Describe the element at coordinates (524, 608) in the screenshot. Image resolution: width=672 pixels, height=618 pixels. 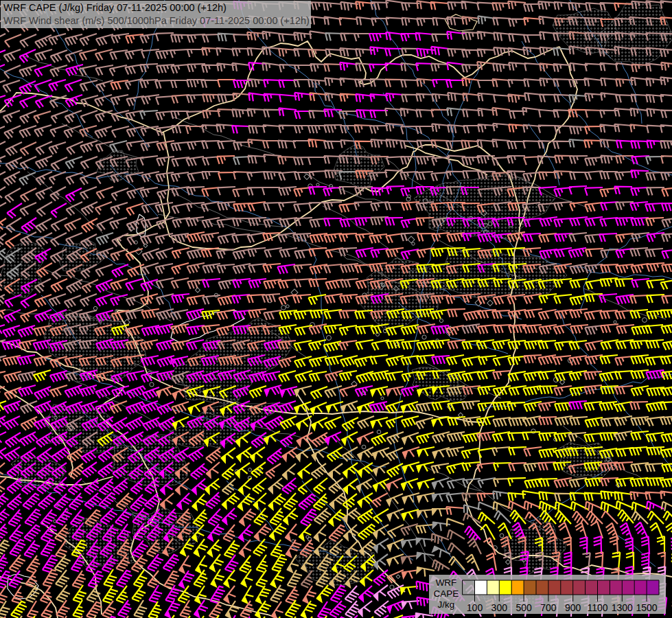
I see `svg-text: 500` at that location.